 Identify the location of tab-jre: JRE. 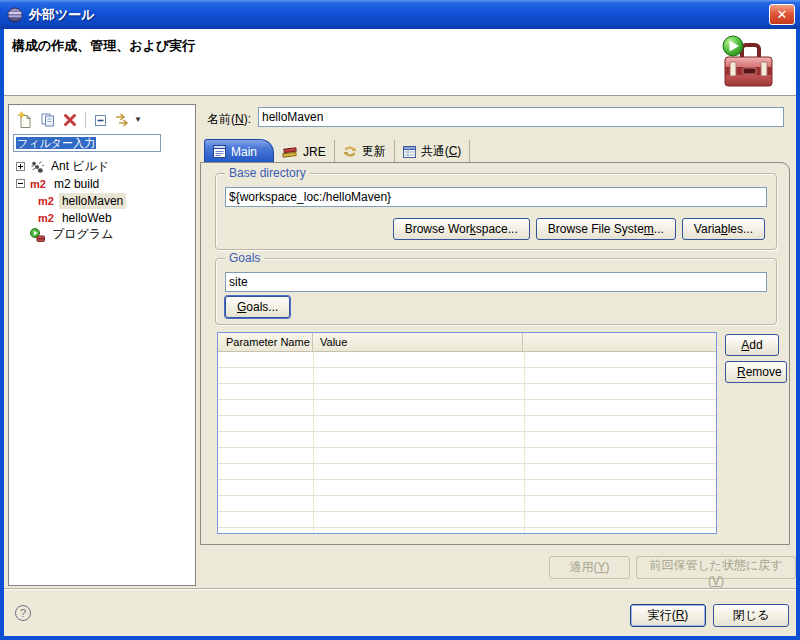
(304, 152).